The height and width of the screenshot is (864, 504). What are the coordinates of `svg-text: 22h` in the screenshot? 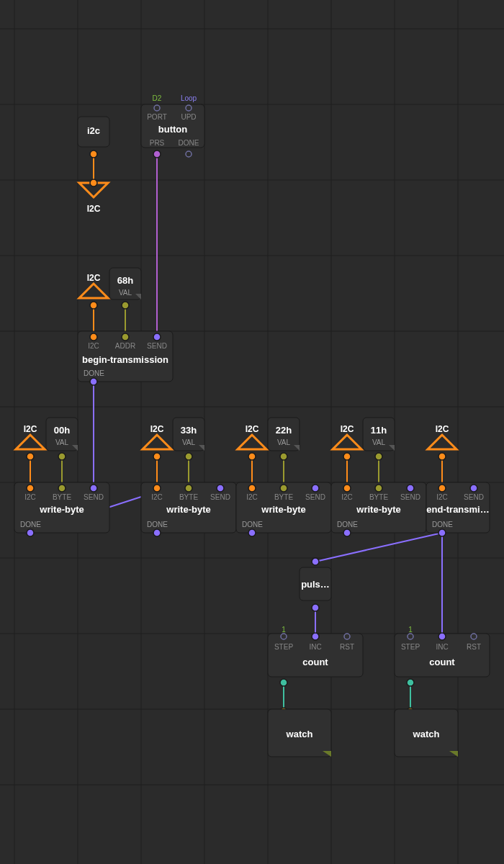 It's located at (284, 431).